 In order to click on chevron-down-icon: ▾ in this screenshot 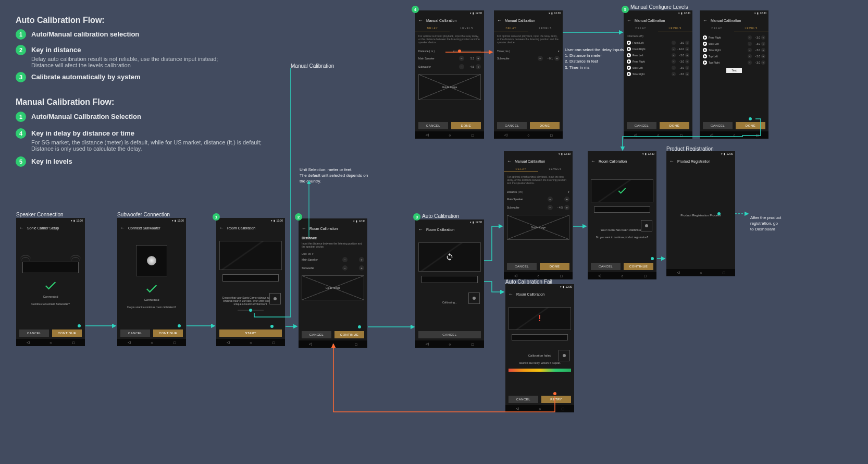, I will do `click(559, 51)`.